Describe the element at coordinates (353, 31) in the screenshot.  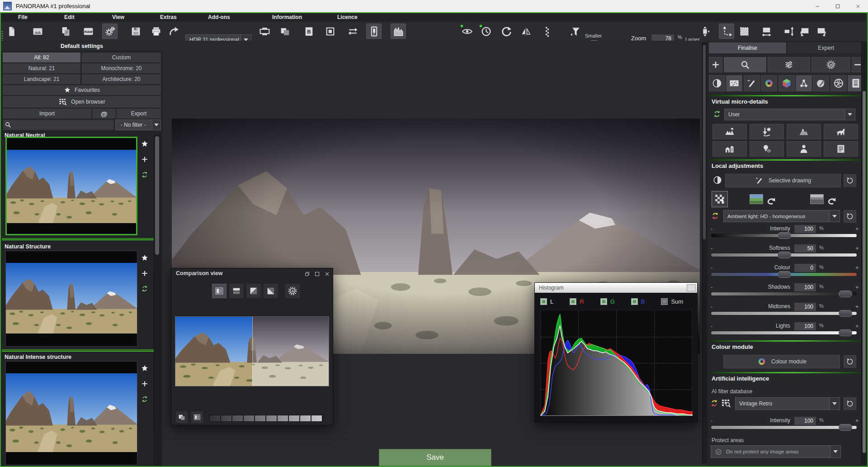
I see `swap-views-button` at that location.